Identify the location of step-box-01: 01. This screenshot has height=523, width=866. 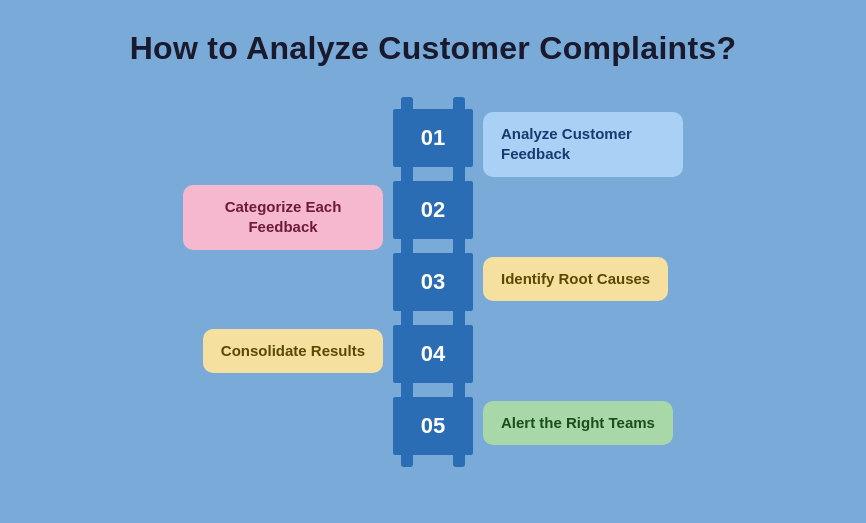
(433, 138).